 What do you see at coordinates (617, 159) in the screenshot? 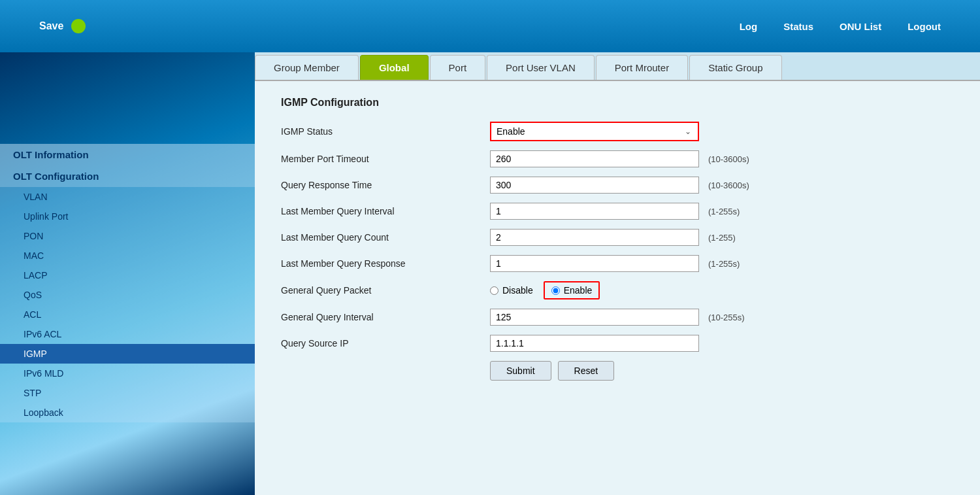
I see `row-member-port-timeout: Member Port Timeout (10-3600s)` at bounding box center [617, 159].